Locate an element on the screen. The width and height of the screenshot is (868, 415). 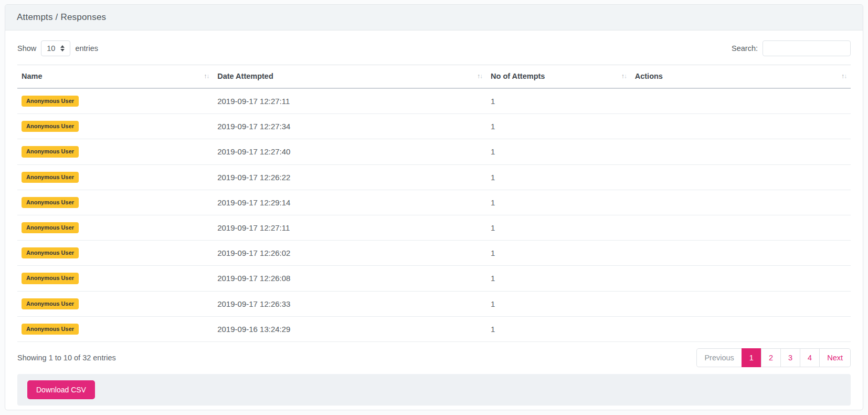
table-info: Showing 1 to 10 of 32 entries is located at coordinates (67, 358).